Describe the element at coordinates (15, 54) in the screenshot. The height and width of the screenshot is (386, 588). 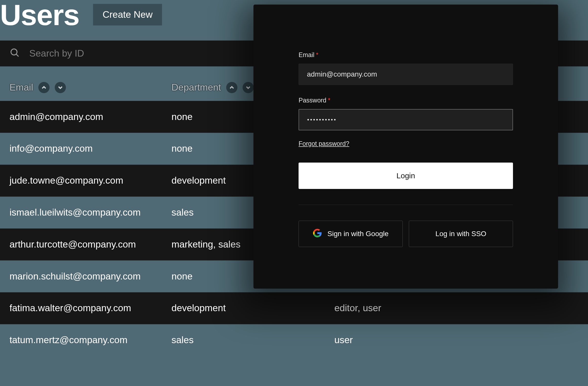
I see `search-icon` at that location.